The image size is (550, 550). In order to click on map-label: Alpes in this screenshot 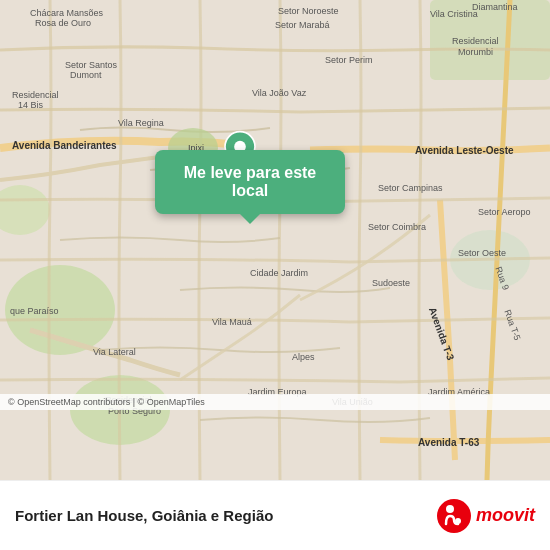, I will do `click(304, 357)`.